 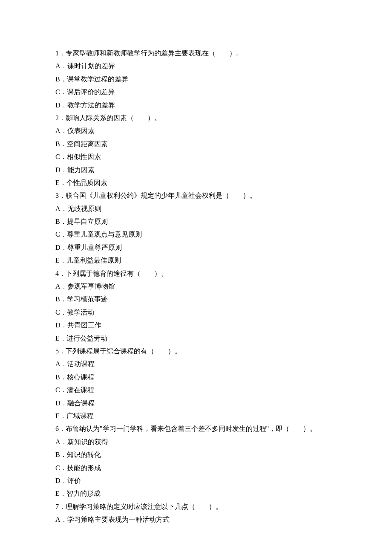 What do you see at coordinates (196, 209) in the screenshot?
I see `question-option: A．无歧视原则` at bounding box center [196, 209].